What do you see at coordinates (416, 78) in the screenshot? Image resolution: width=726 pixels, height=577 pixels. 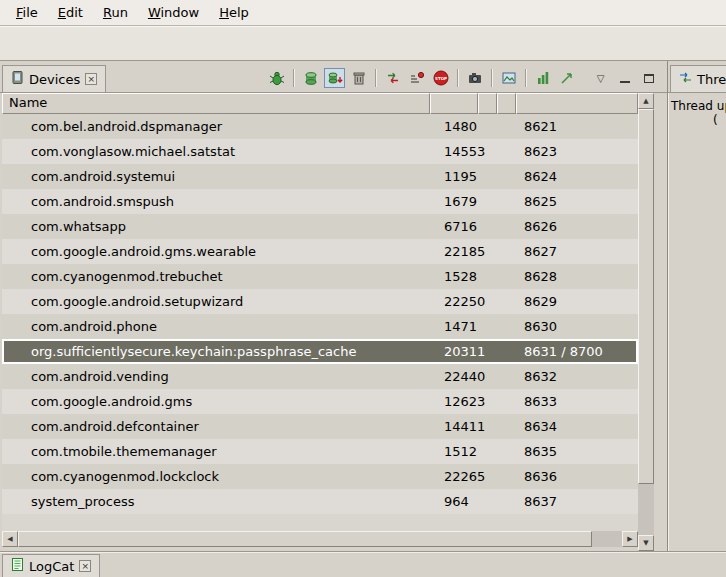 I see `method-profiling-icon` at bounding box center [416, 78].